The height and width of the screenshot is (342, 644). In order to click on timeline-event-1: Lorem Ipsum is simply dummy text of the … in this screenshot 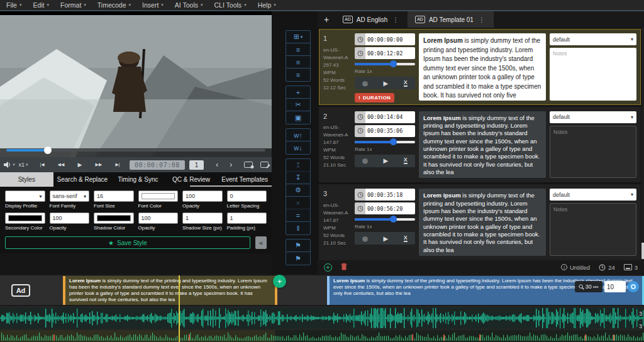, I will do `click(170, 290)`.